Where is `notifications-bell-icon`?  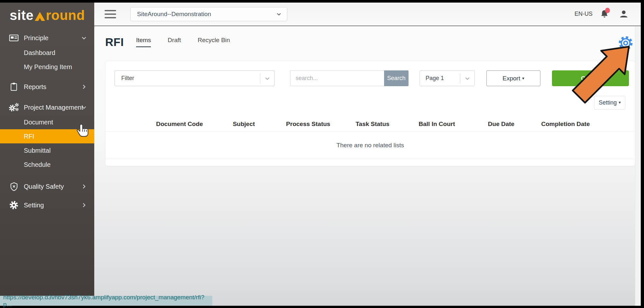
notifications-bell-icon is located at coordinates (605, 14).